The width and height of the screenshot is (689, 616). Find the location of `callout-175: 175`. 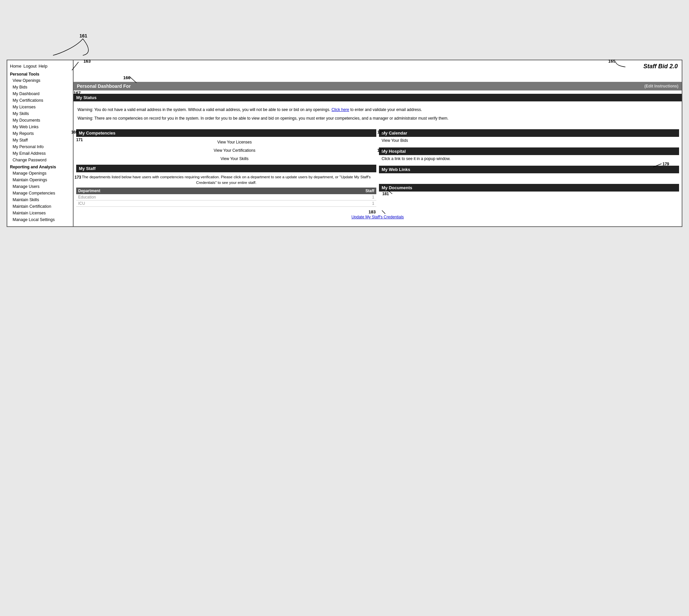

callout-175: 175 is located at coordinates (380, 132).